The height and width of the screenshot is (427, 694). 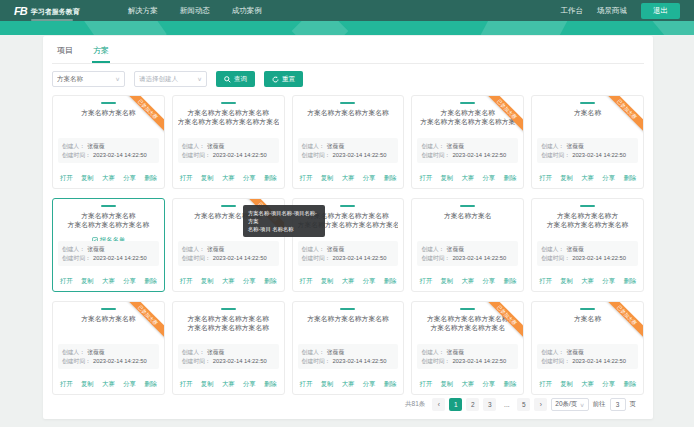 What do you see at coordinates (247, 11) in the screenshot?
I see `nav-item-cases: 成功案例` at bounding box center [247, 11].